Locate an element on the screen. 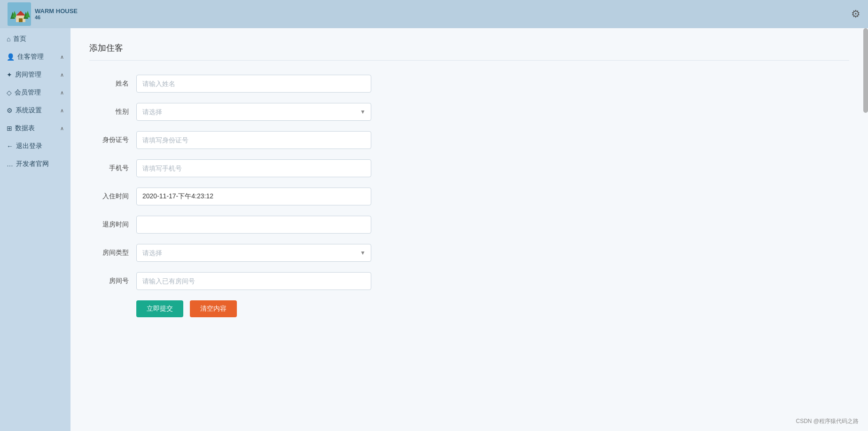 The height and width of the screenshot is (431, 868). id-label: 身份证号 is located at coordinates (113, 140).